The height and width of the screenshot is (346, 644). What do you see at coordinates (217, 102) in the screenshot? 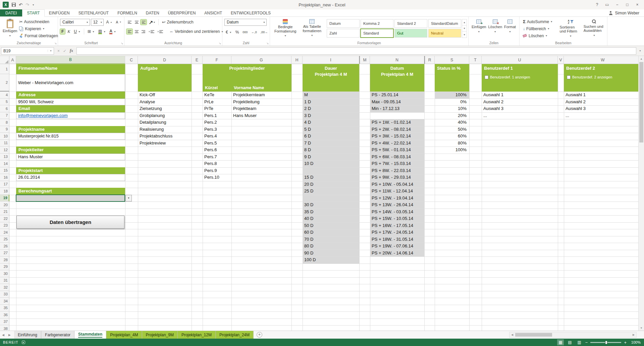
I see `cell-F5: PrLe` at bounding box center [217, 102].